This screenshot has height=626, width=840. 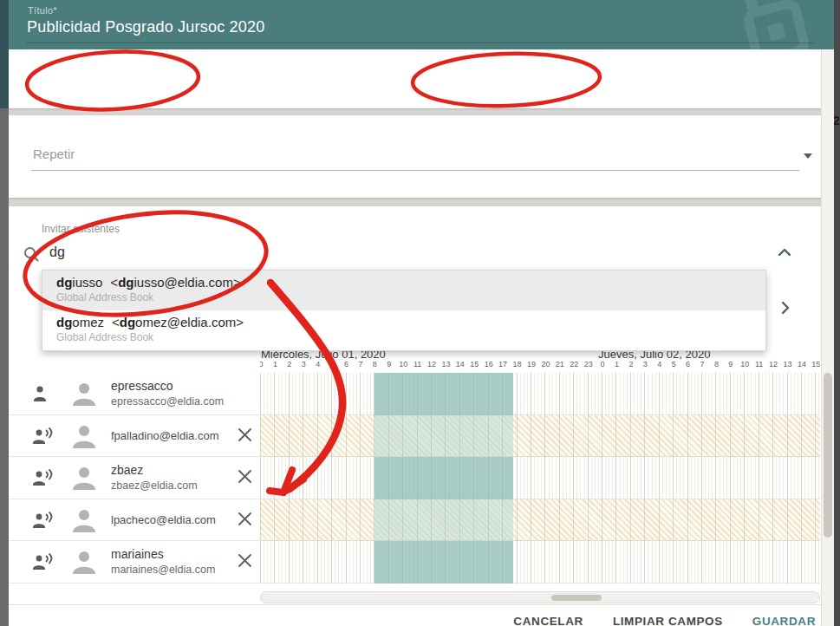 I want to click on footer-bar: CANCELAR LIMPIAR CAMPOS GUARDAR, so click(x=414, y=616).